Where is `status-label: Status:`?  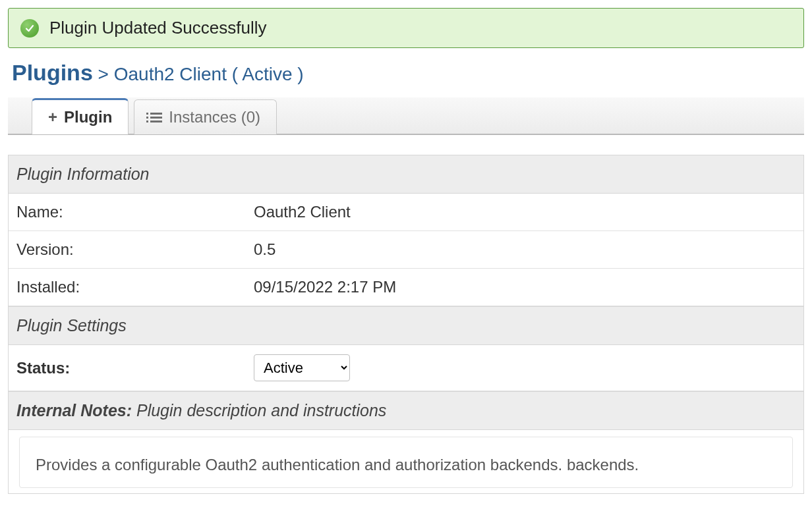 status-label: Status: is located at coordinates (135, 368).